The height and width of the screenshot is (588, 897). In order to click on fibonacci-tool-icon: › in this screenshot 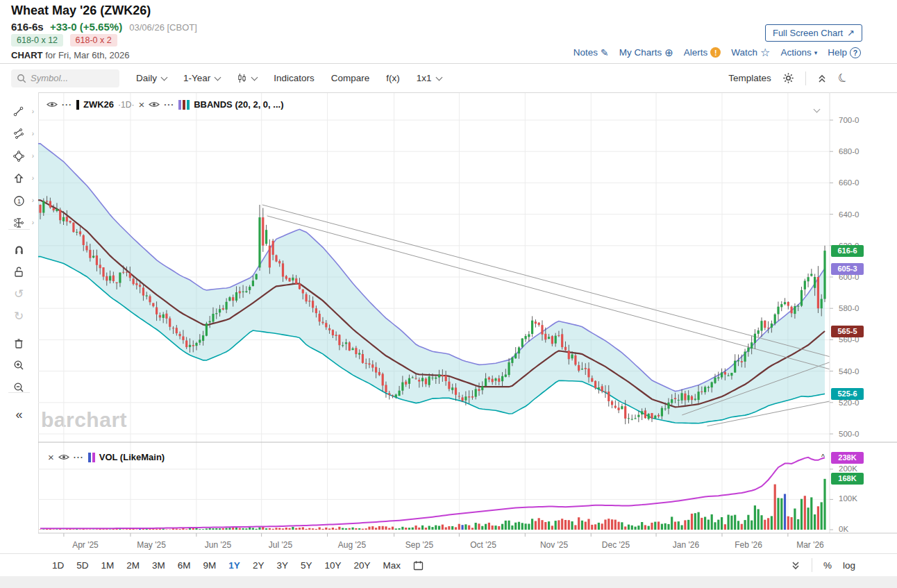, I will do `click(19, 134)`.